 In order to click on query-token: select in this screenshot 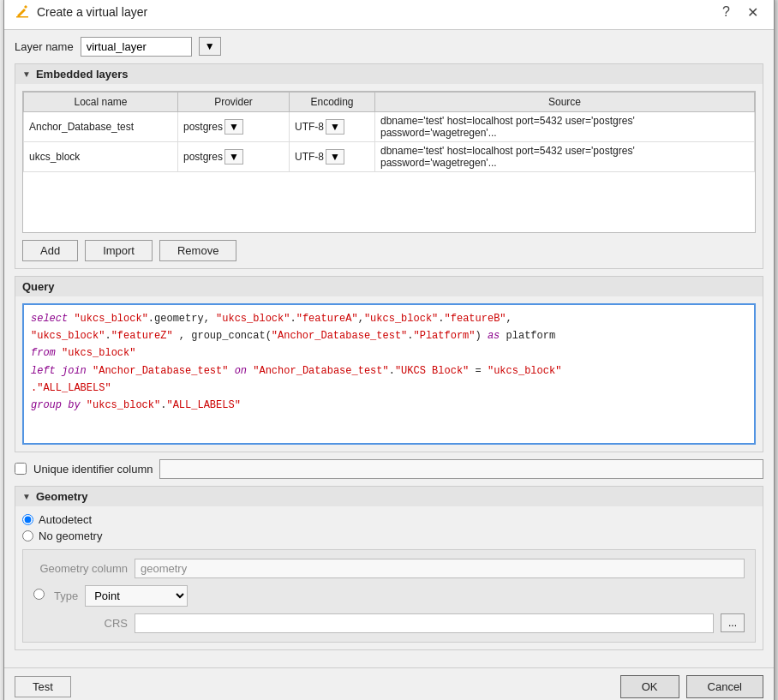, I will do `click(52, 319)`.